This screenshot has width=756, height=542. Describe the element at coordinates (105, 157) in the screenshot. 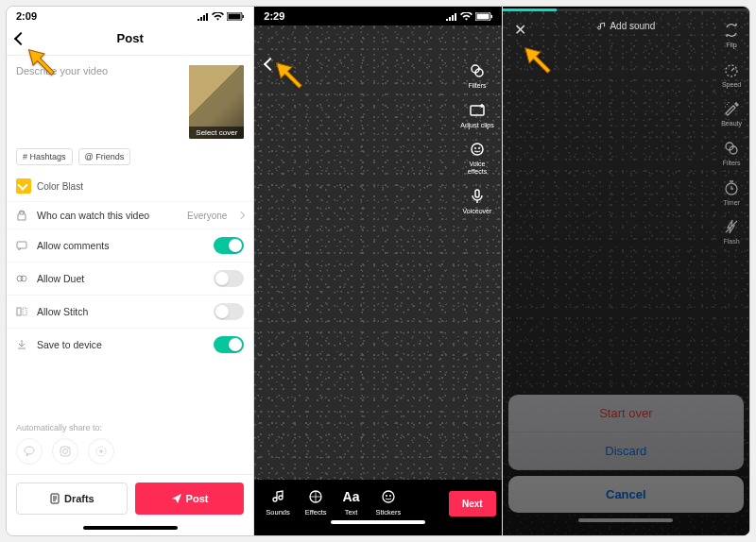

I see `friends-chip: @ Friends` at that location.